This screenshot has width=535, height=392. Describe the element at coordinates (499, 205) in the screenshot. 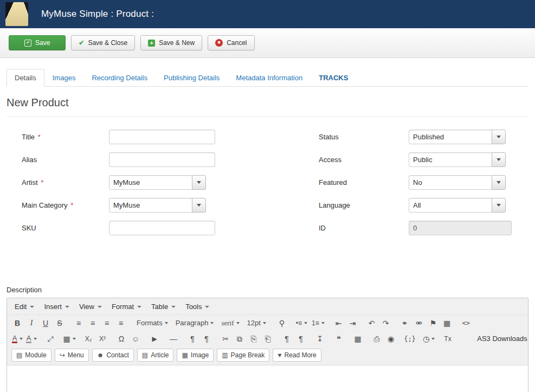

I see `language-select-button` at that location.